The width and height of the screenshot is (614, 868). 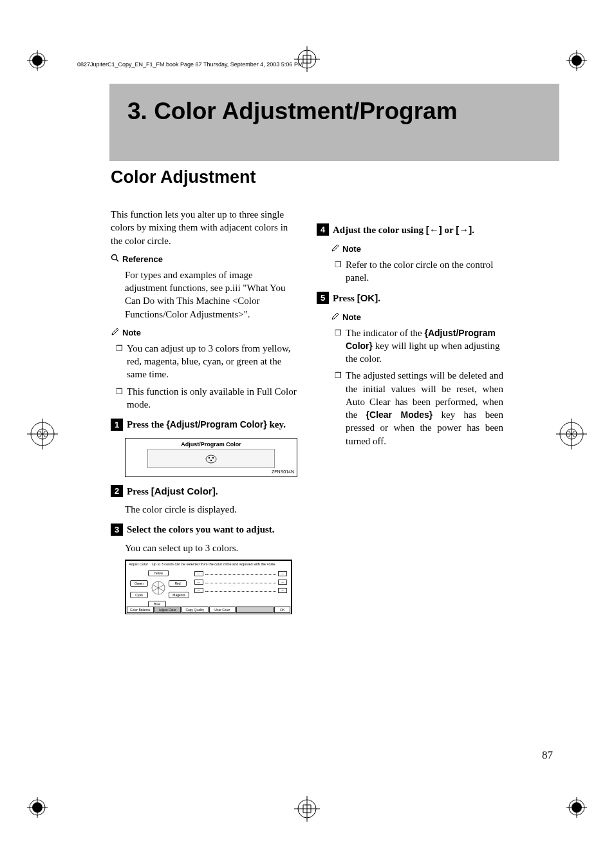 What do you see at coordinates (147, 424) in the screenshot?
I see `step-prefix: Press the` at bounding box center [147, 424].